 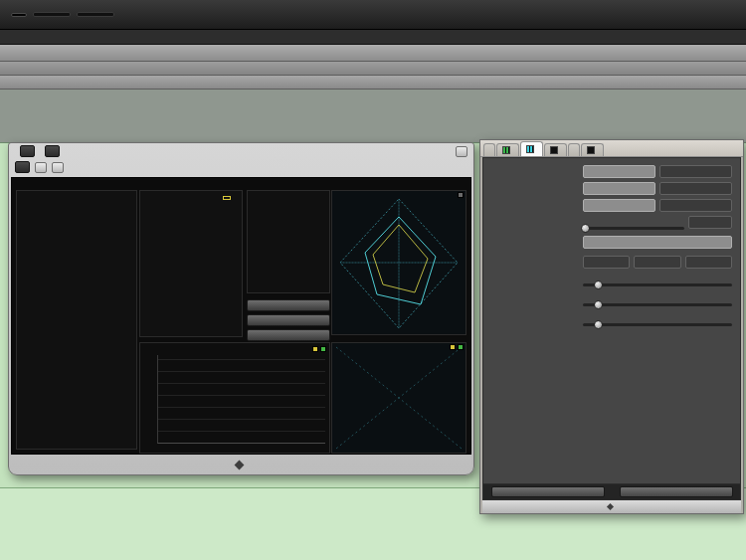 What do you see at coordinates (288, 242) in the screenshot?
I see `loudness-numeric-panel` at bounding box center [288, 242].